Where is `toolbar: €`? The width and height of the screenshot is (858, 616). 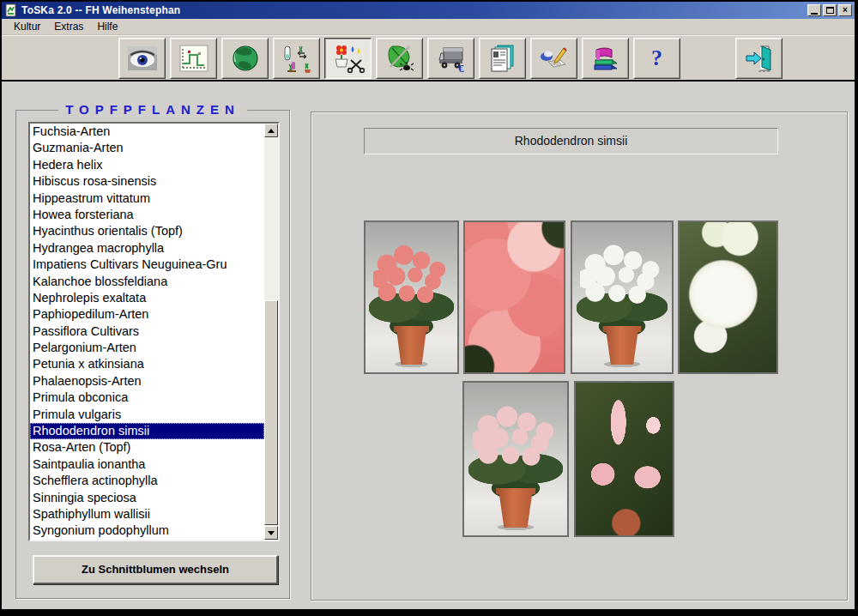
toolbar: € is located at coordinates (428, 57).